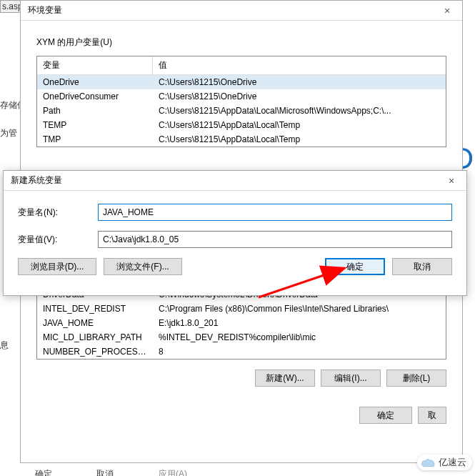 The width and height of the screenshot is (475, 476). Describe the element at coordinates (95, 139) in the screenshot. I see `cell-var-name: TMP` at that location.